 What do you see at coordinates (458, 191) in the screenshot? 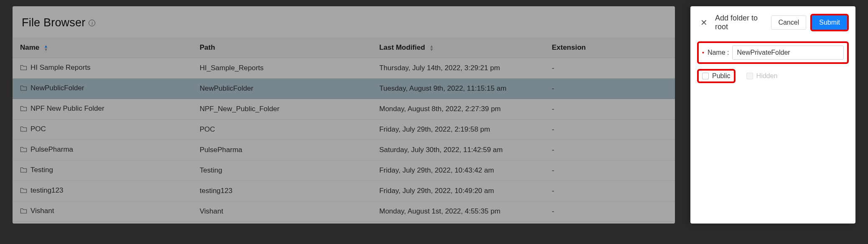
I see `cell-last-modified: Friday, July 29th, 2022, 10:49:20 am` at bounding box center [458, 191].